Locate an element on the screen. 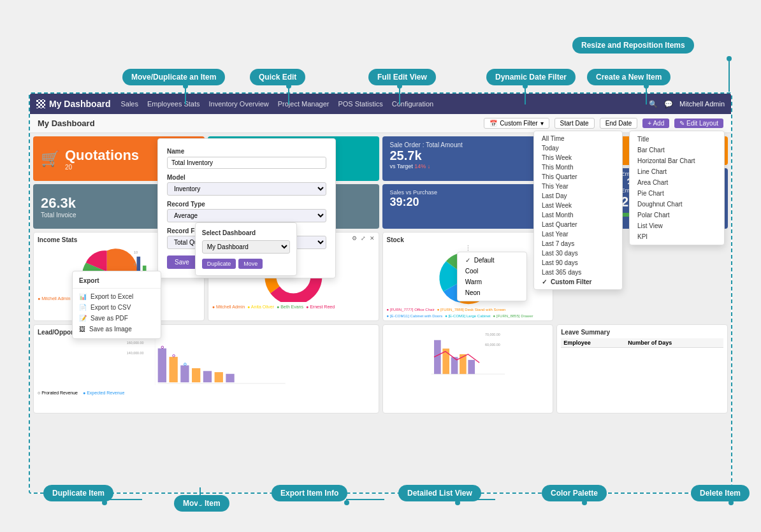 This screenshot has height=532, width=761. df-last-year: Last Year is located at coordinates (578, 234).